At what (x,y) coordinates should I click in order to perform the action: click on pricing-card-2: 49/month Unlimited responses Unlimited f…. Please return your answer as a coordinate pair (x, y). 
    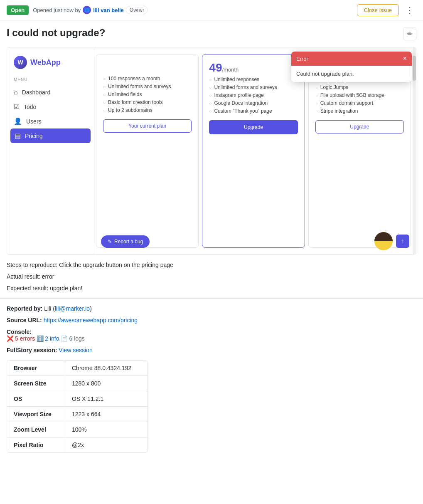
    Looking at the image, I should click on (253, 151).